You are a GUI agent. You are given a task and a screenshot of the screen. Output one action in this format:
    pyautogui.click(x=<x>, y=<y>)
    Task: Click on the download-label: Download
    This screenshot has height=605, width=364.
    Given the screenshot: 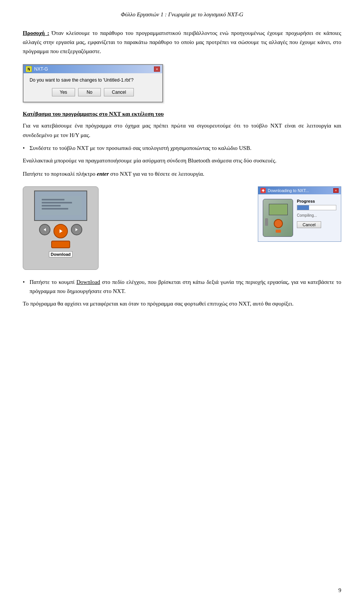 What is the action you would take?
    pyautogui.click(x=61, y=254)
    